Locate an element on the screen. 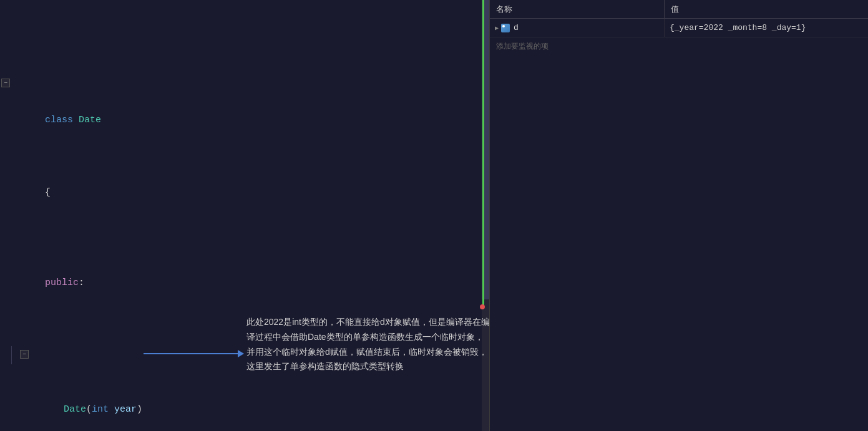  expand-icon: ▶ is located at coordinates (497, 28).